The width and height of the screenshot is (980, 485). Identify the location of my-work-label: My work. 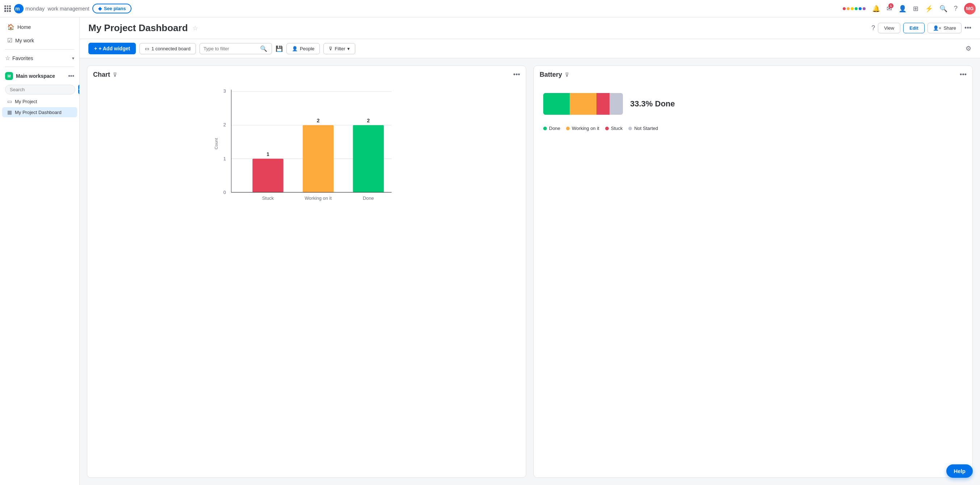
(24, 40).